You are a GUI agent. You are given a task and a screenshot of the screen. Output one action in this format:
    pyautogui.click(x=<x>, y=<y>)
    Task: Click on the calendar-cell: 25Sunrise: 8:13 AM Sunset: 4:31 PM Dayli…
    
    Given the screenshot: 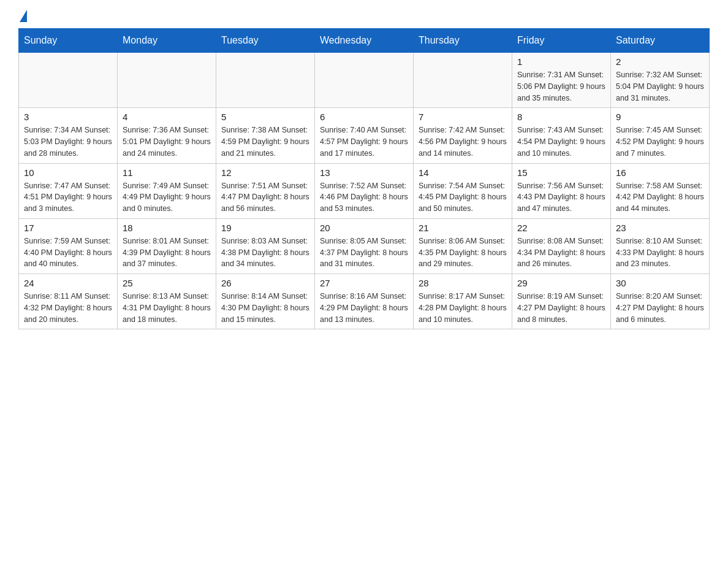 What is the action you would take?
    pyautogui.click(x=167, y=302)
    